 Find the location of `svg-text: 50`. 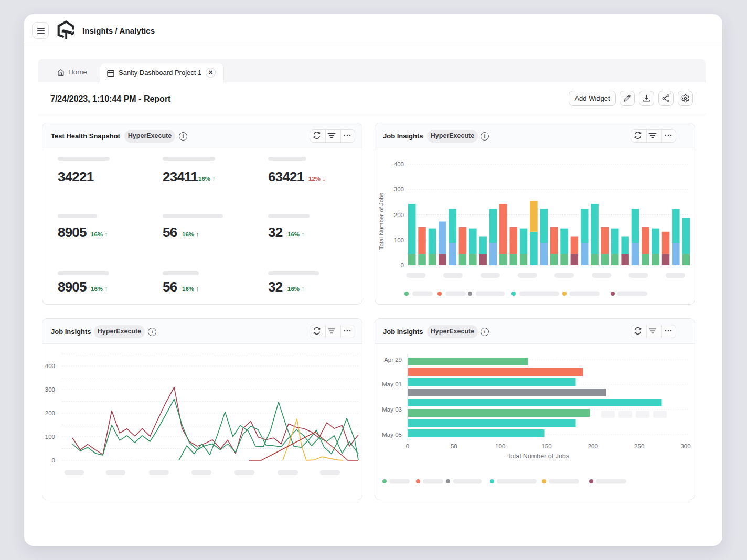

svg-text: 50 is located at coordinates (454, 446).